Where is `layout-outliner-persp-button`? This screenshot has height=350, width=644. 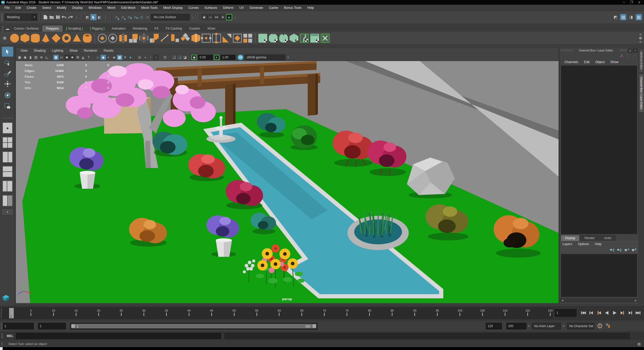
layout-outliner-persp-button is located at coordinates (8, 157).